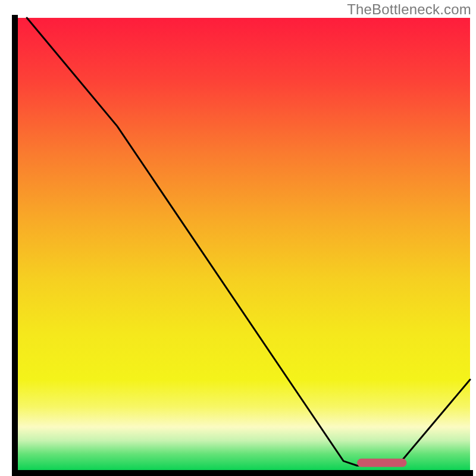 The image size is (476, 476). I want to click on x-axis, so click(243, 473).